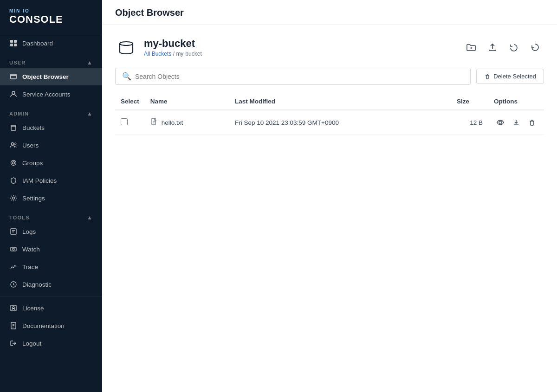  Describe the element at coordinates (516, 102) in the screenshot. I see `col-header-options: Options` at that location.